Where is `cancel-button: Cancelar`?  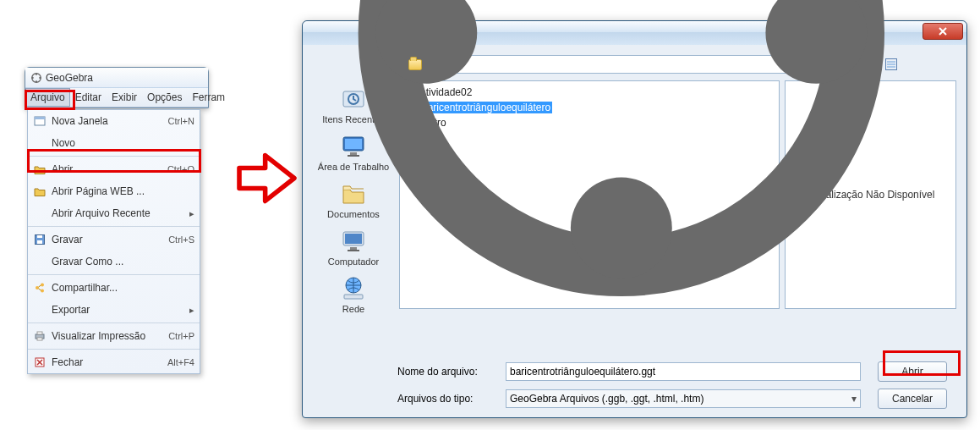 cancel-button: Cancelar is located at coordinates (912, 399).